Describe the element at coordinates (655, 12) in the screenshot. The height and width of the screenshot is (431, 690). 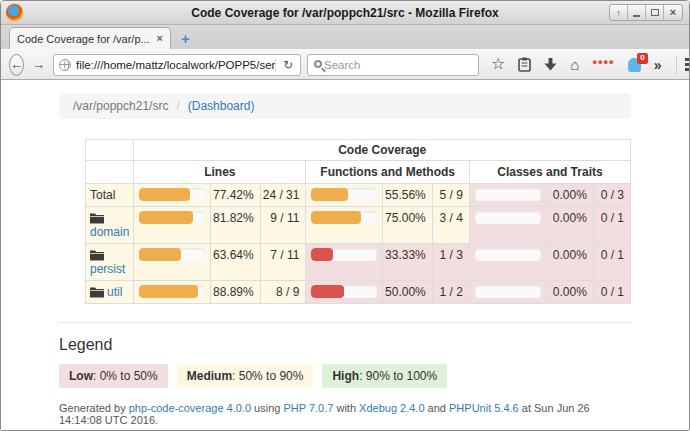
I see `maximize-icon` at that location.